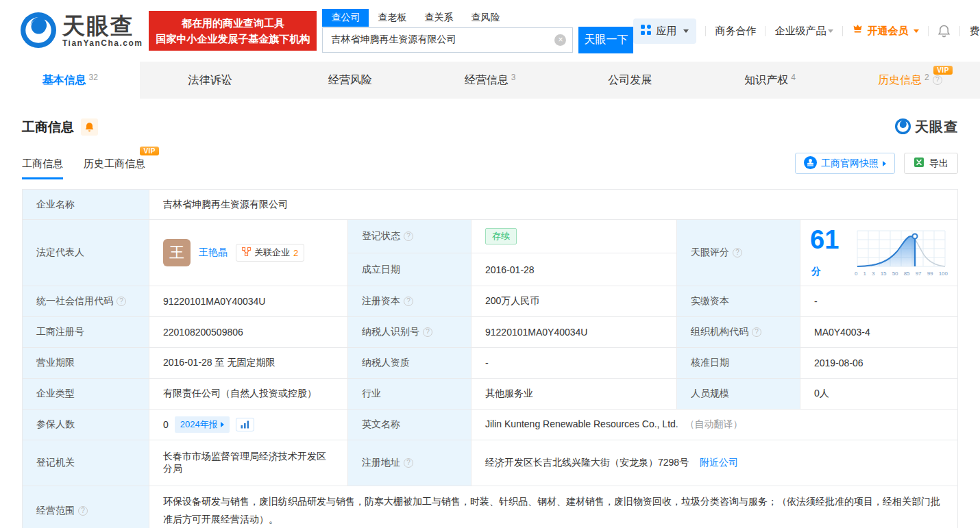 The height and width of the screenshot is (528, 980). I want to click on network-icon, so click(247, 253).